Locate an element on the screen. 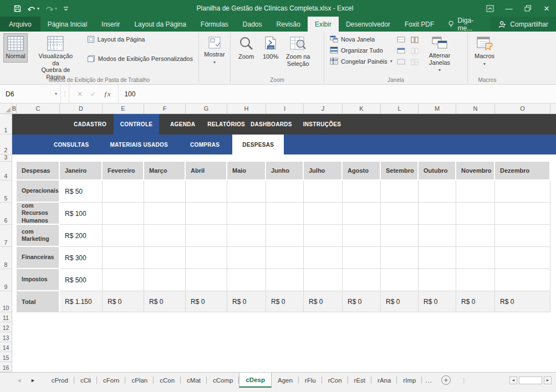 This screenshot has height=392, width=556. scrollbar-thumb is located at coordinates (531, 380).